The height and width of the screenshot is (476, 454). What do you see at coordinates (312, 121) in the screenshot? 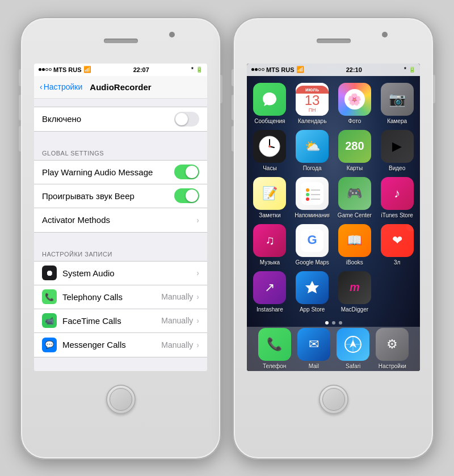
I see `calendar-label: Календарь` at bounding box center [312, 121].